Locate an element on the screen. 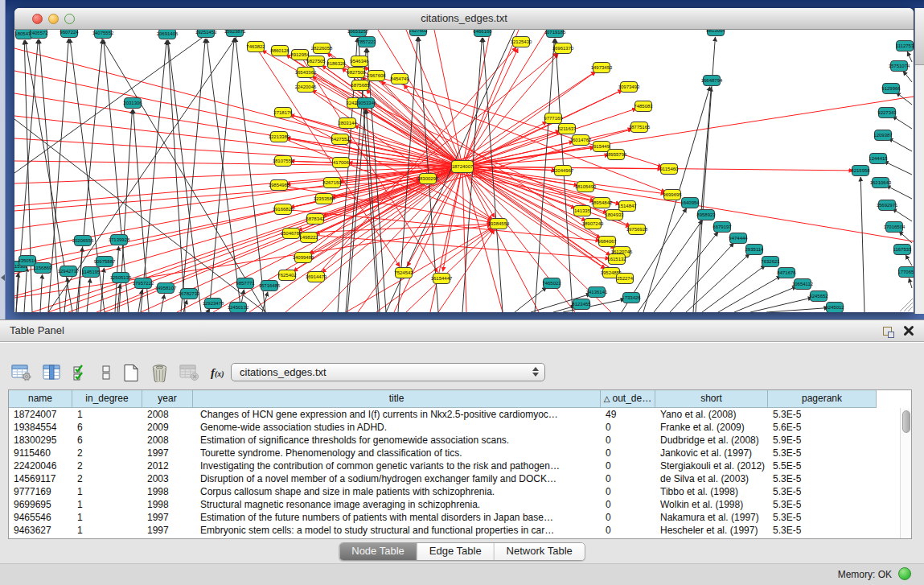  graph-node: 12505135 is located at coordinates (121, 278).